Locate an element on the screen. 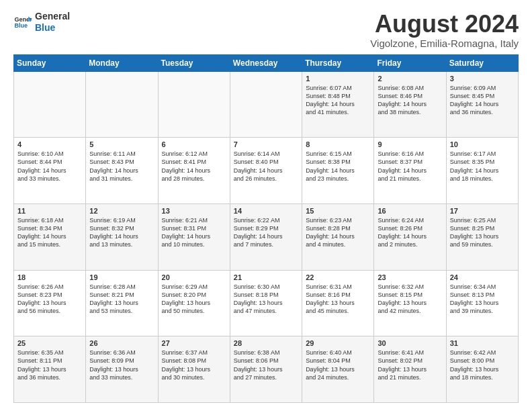 The width and height of the screenshot is (532, 411). day-cell-12: 12Sunrise: 6:19 AM Sunset: 8:32 PM Dayli… is located at coordinates (122, 236).